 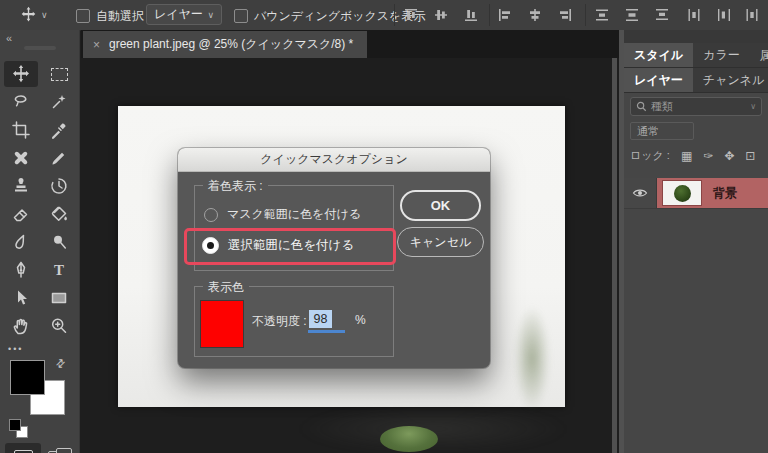 I want to click on distribute-vertical-centers-icon, so click(x=632, y=15).